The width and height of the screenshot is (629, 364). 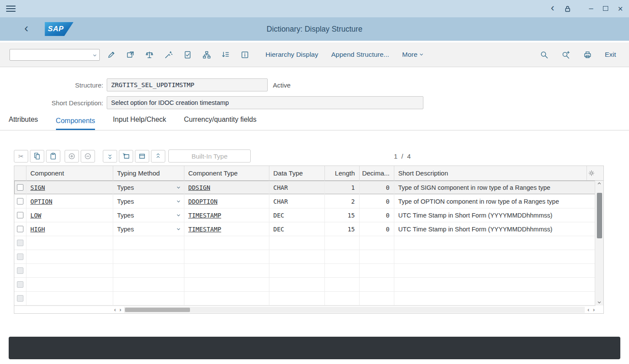 I want to click on hierarchy-icon, so click(x=206, y=55).